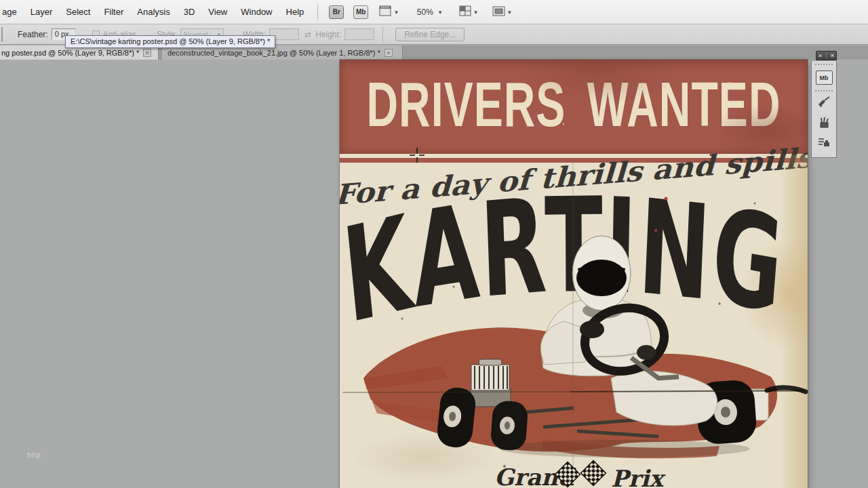 This screenshot has height=488, width=868. What do you see at coordinates (510, 12) in the screenshot?
I see `screen-mode-caret-icon: ▾` at bounding box center [510, 12].